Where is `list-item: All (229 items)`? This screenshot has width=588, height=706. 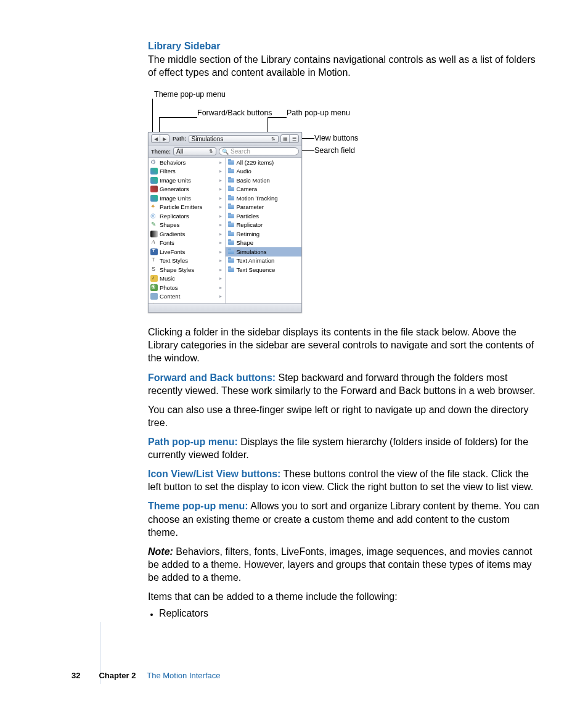 list-item: All (229 items) is located at coordinates (264, 163).